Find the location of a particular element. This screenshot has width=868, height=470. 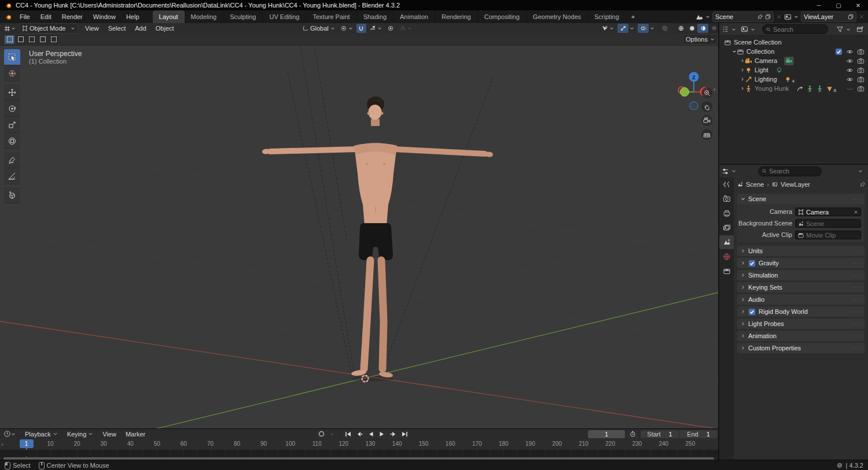

keying-set-chevron-icon is located at coordinates (332, 434).